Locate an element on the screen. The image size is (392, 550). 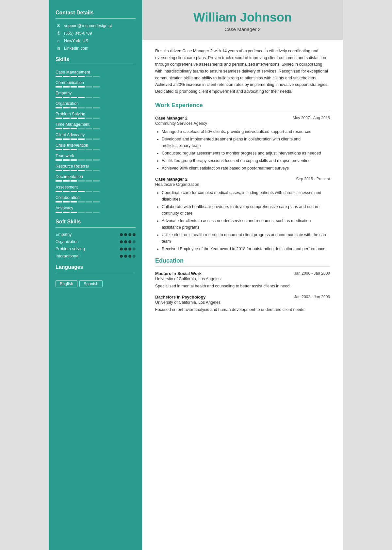
edu-dates: Jan 2002 - Jan 2006 is located at coordinates (312, 297).